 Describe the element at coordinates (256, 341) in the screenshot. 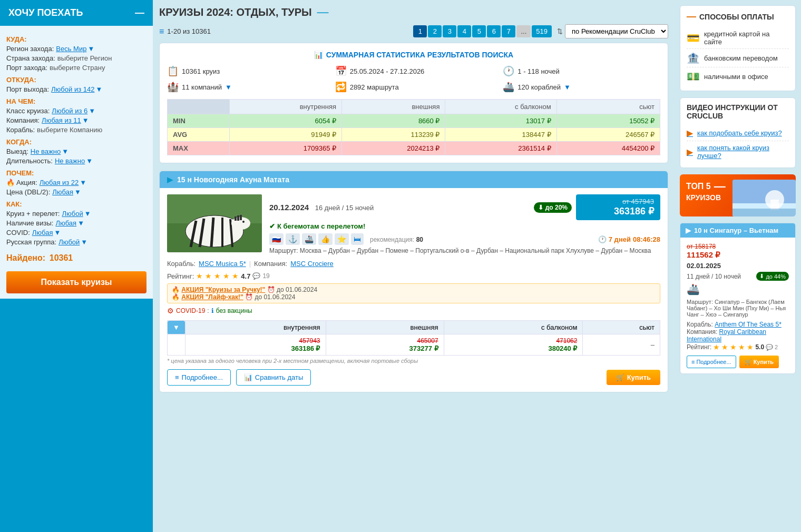

I see `price-internal-old: 457943` at that location.